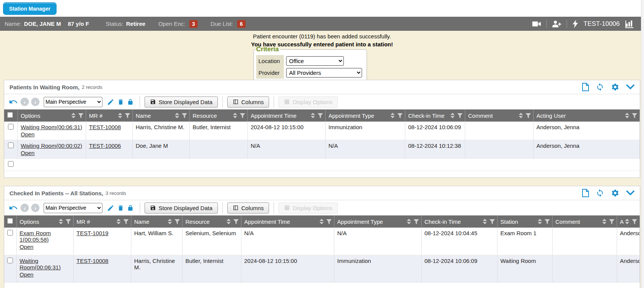 The image size is (644, 288). I want to click on person-add-icon, so click(557, 24).